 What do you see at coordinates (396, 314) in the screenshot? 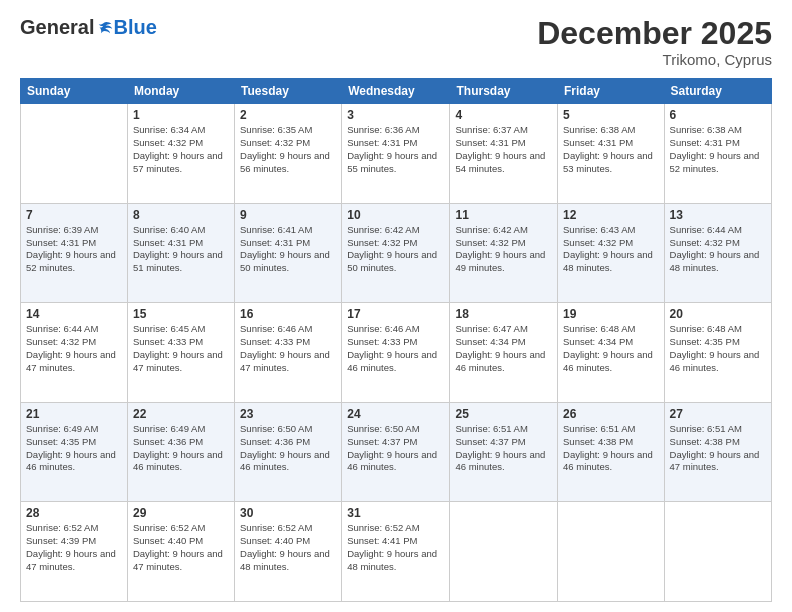
I see `day-number: 17` at bounding box center [396, 314].